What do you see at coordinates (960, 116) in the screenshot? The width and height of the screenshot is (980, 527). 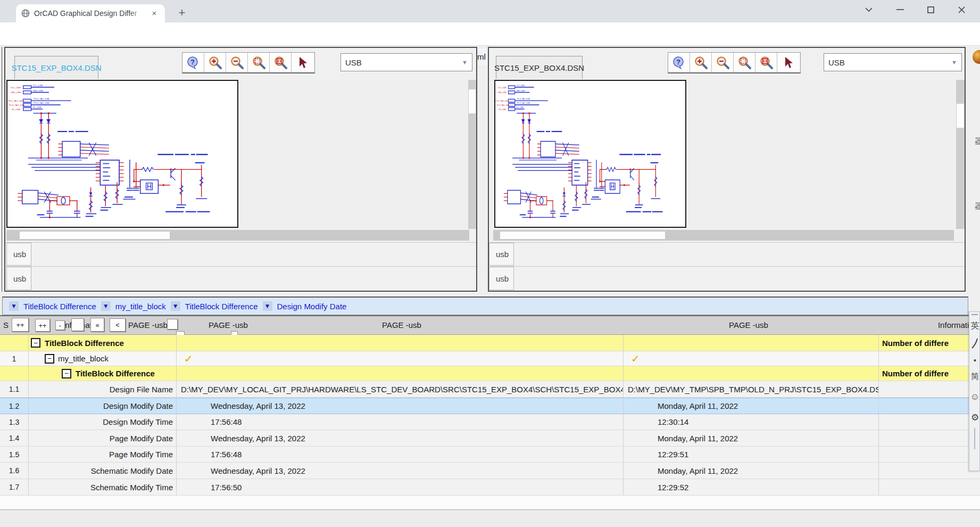 I see `right-vertical-scrollbar-thumb` at bounding box center [960, 116].